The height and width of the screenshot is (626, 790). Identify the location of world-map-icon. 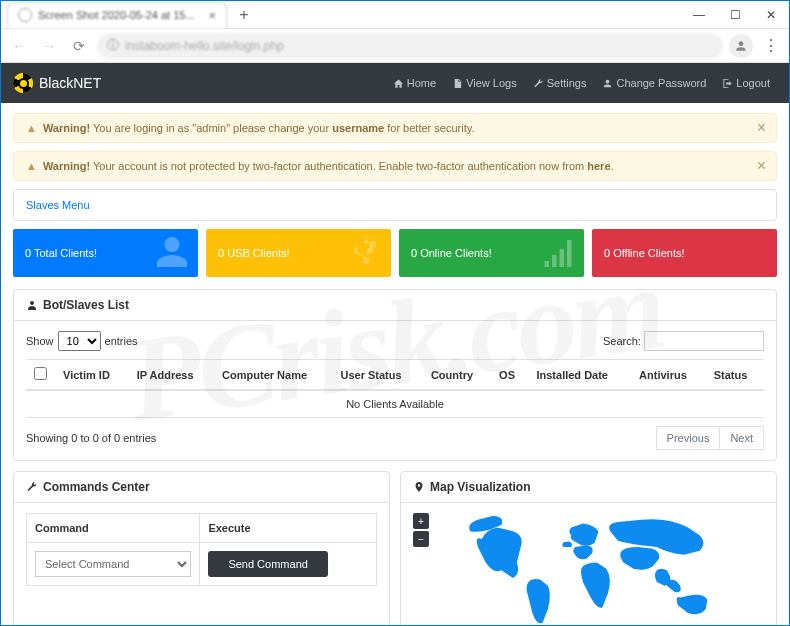
(598, 566).